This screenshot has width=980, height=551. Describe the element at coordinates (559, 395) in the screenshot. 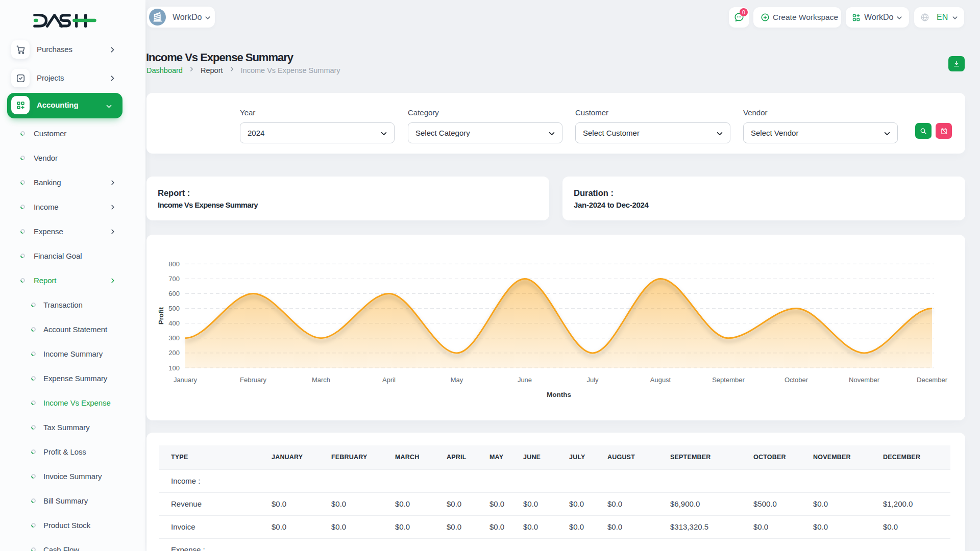

I see `svg-text: Months` at that location.